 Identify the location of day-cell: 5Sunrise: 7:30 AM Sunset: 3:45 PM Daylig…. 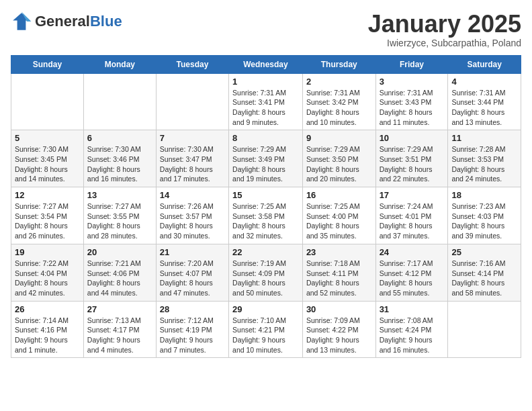
(48, 158).